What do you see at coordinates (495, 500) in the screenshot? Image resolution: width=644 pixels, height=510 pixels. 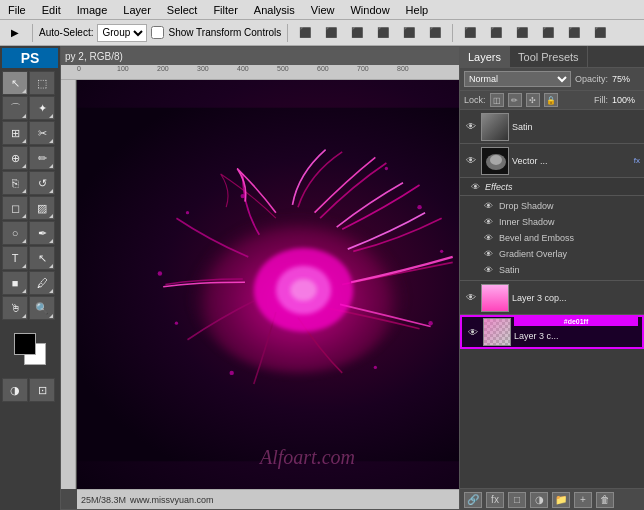 I see `add-layer-style-btn: fx` at bounding box center [495, 500].